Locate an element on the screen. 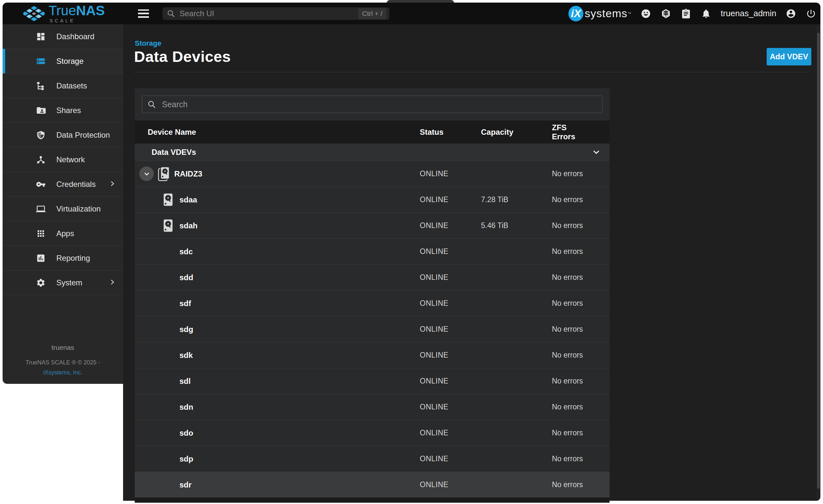 The height and width of the screenshot is (504, 823). device-name: sdk is located at coordinates (186, 355).